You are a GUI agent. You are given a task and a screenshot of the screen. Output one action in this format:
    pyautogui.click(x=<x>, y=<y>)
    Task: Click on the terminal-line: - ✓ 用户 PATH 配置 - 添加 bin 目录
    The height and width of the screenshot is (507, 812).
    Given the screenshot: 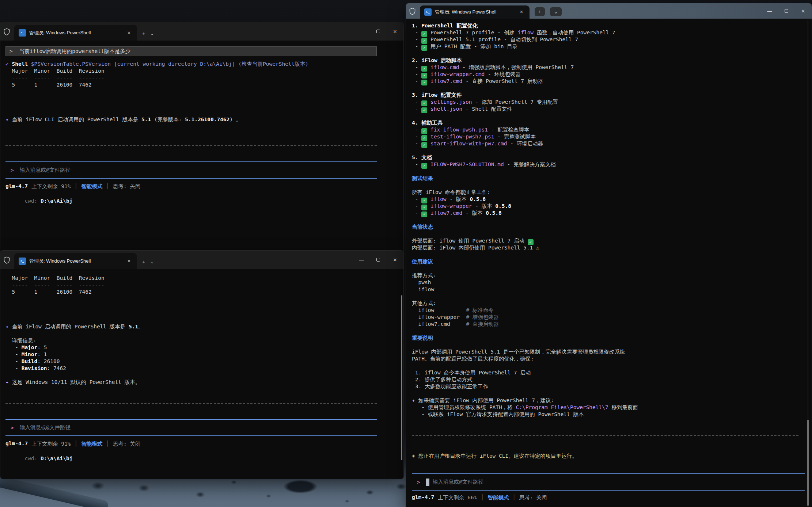 What is the action you would take?
    pyautogui.click(x=612, y=47)
    